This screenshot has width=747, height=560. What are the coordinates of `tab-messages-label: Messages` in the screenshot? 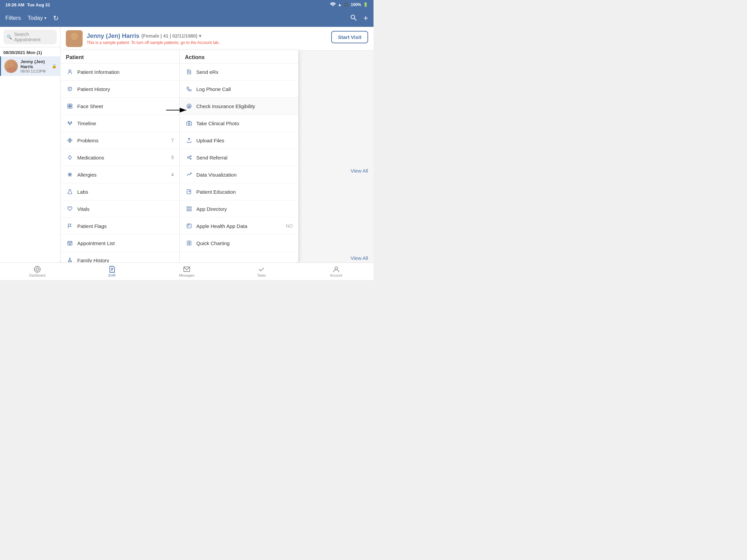 It's located at (187, 275).